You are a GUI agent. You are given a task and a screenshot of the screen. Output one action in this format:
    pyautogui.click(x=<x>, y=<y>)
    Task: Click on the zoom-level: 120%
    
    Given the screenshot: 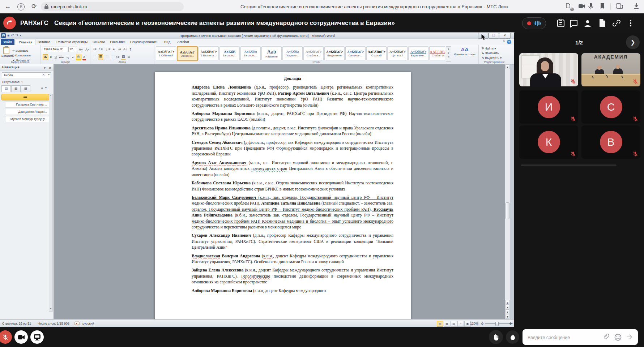 What is the action you would take?
    pyautogui.click(x=474, y=324)
    